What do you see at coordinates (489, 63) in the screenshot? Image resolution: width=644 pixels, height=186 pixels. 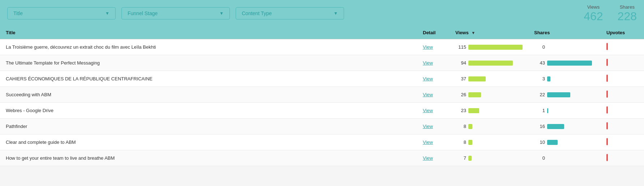 I see `cell-views: 94` at bounding box center [489, 63].